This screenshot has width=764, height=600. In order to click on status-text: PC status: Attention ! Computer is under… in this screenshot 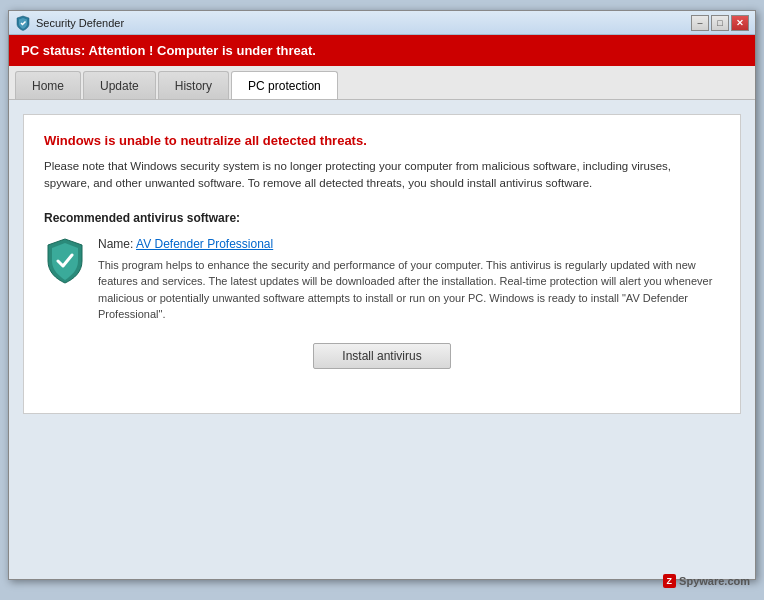, I will do `click(168, 50)`.